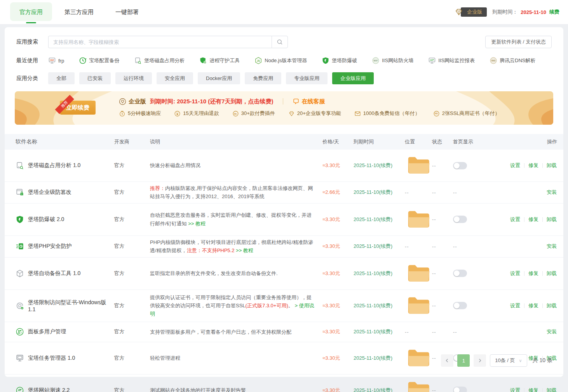 This screenshot has height=392, width=568. What do you see at coordinates (338, 332) in the screenshot?
I see `price-per-day: ≈3.30元` at bounding box center [338, 332].